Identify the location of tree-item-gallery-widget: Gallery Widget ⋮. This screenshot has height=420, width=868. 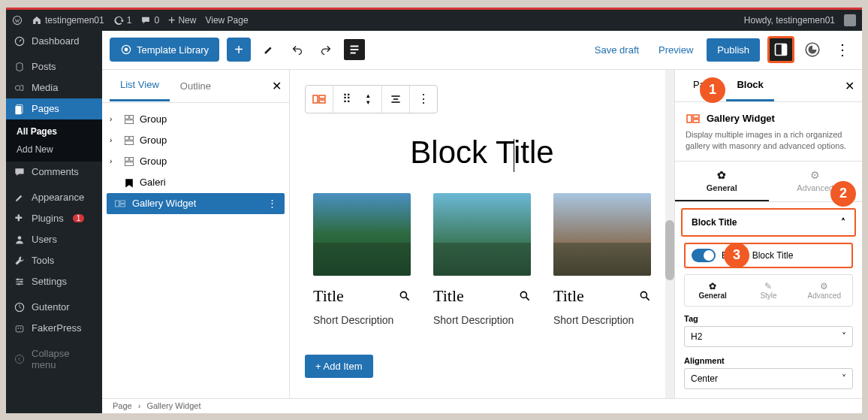
(195, 204).